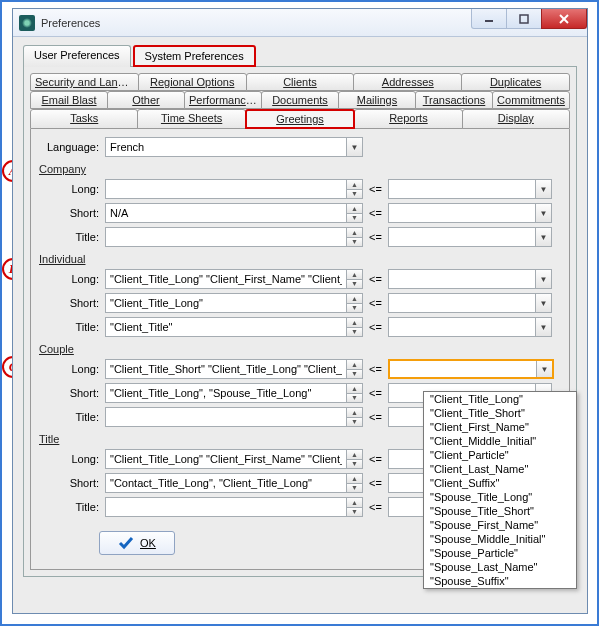 This screenshot has width=599, height=626. I want to click on tab-regional-options: Regional Options, so click(192, 82).